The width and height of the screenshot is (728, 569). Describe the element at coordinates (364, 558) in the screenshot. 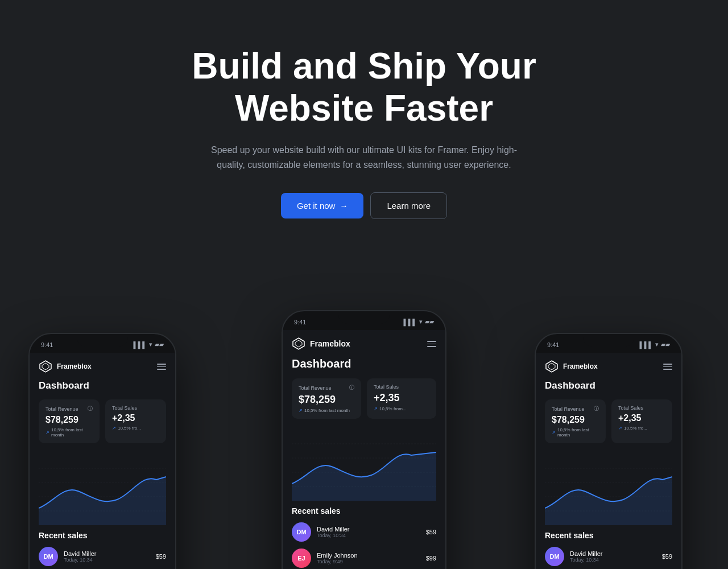

I see `sale-item-2-center: EJ Emily Johnson Today, 9:49 $99` at that location.